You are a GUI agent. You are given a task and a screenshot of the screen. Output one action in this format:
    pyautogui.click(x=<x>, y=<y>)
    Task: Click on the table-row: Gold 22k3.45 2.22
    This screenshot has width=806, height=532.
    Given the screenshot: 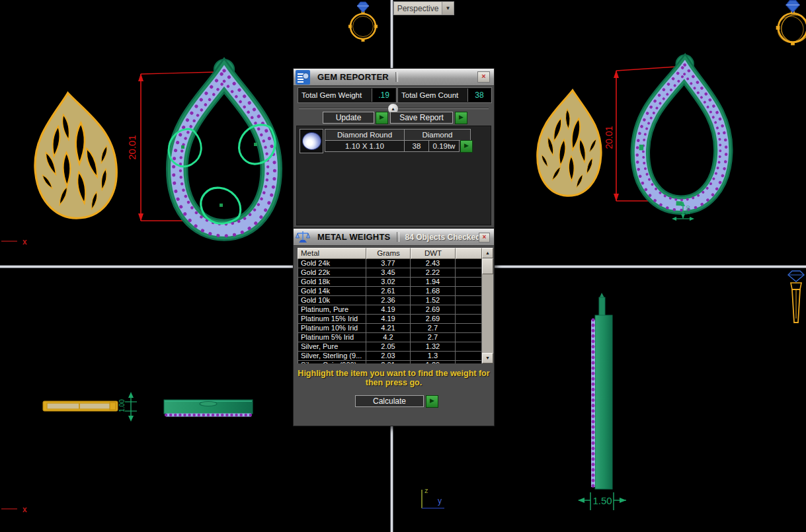 What is the action you would take?
    pyautogui.click(x=390, y=273)
    